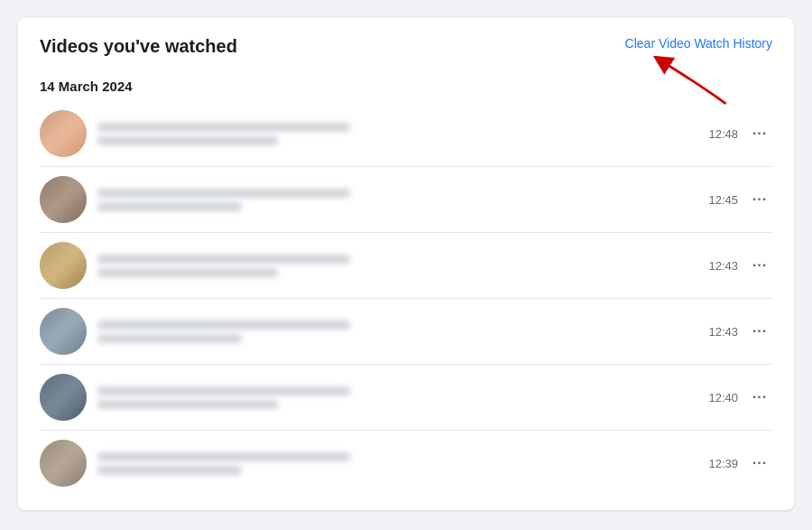 The width and height of the screenshot is (812, 530). Describe the element at coordinates (406, 85) in the screenshot. I see `date-section-label: 14 March 2024` at that location.